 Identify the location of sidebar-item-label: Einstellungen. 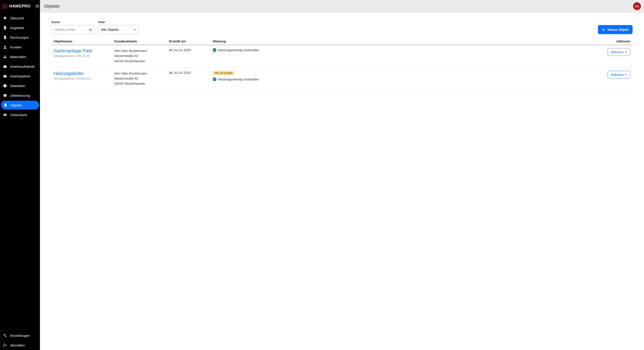
(20, 335).